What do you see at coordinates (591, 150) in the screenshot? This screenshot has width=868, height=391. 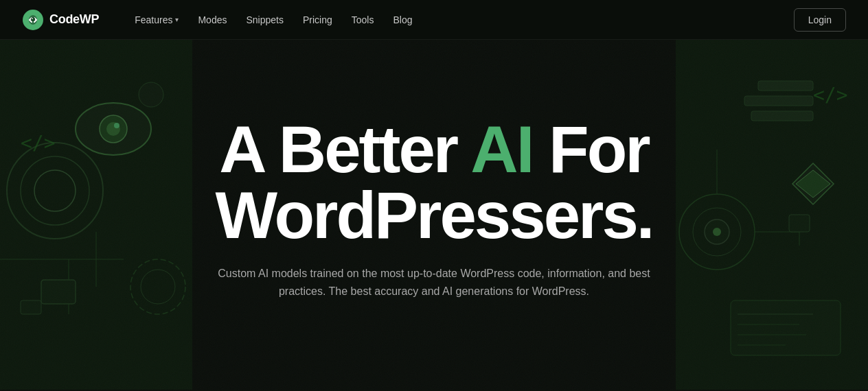 I see `hero-title-part2: For` at bounding box center [591, 150].